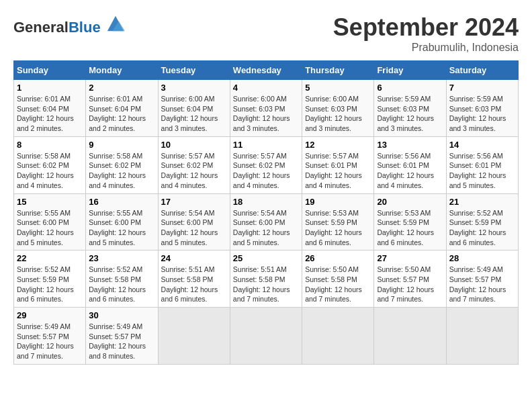 This screenshot has height=411, width=532. I want to click on day-detail: Sunrise: 6:00 AM Sunset: 6:04 PM Dayligh…, so click(194, 114).